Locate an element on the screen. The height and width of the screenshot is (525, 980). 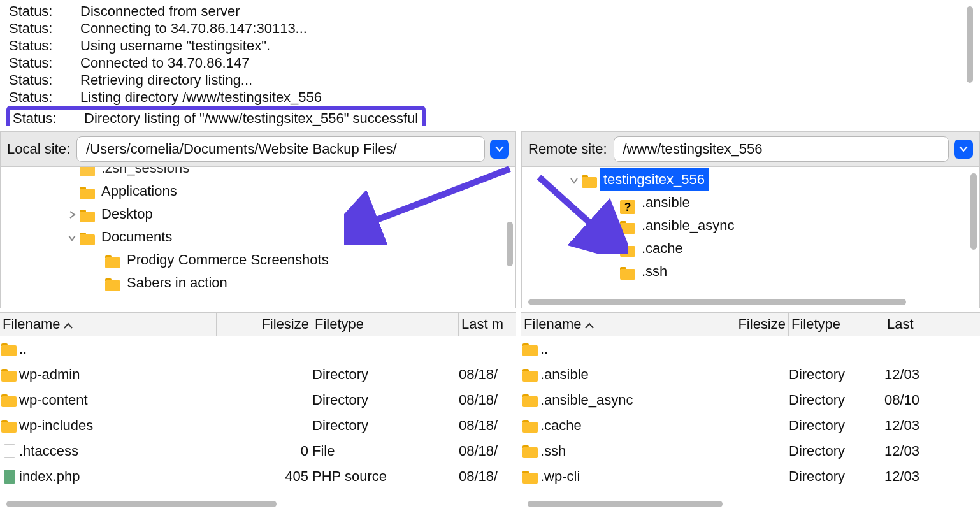
unknown-icon: ? is located at coordinates (628, 207).